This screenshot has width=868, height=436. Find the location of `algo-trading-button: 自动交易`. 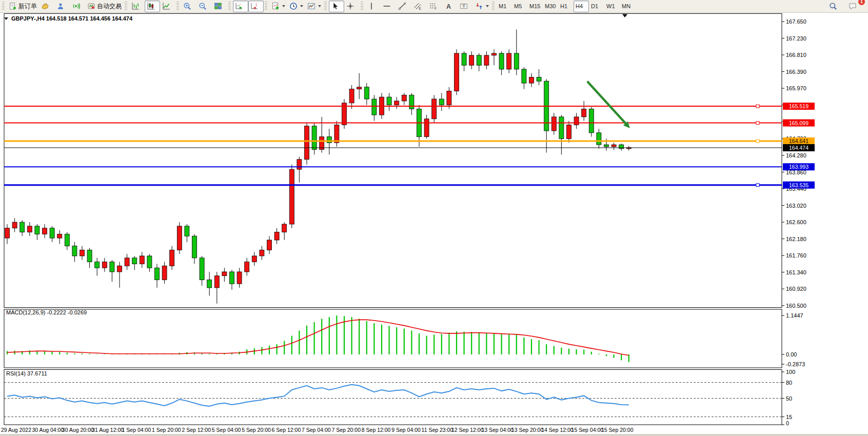

algo-trading-button: 自动交易 is located at coordinates (105, 6).